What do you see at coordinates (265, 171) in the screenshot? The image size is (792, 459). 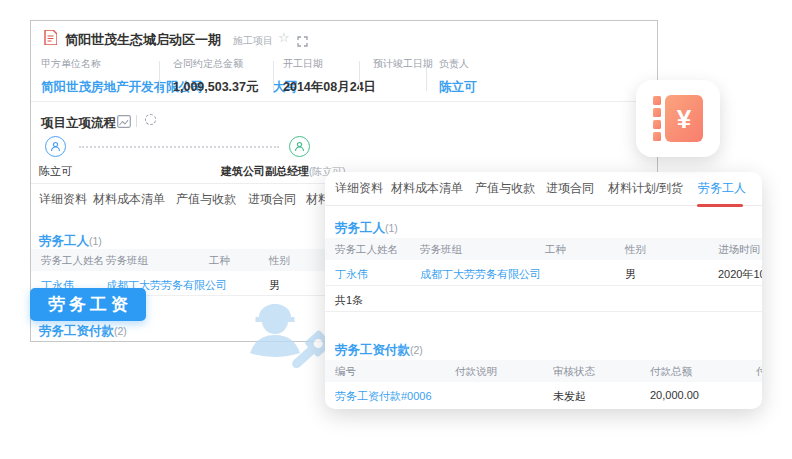 I see `step-name-text: 建筑公司副总经理` at bounding box center [265, 171].